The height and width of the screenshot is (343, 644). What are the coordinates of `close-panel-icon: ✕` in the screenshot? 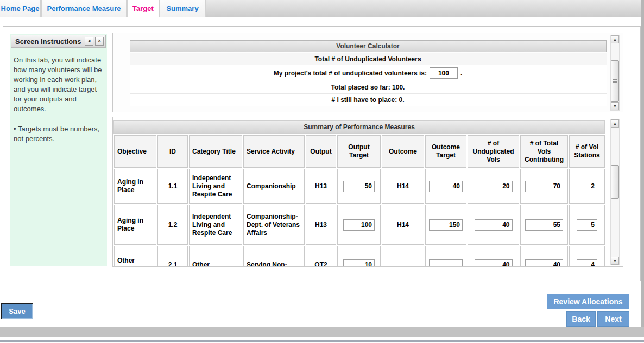 It's located at (99, 41).